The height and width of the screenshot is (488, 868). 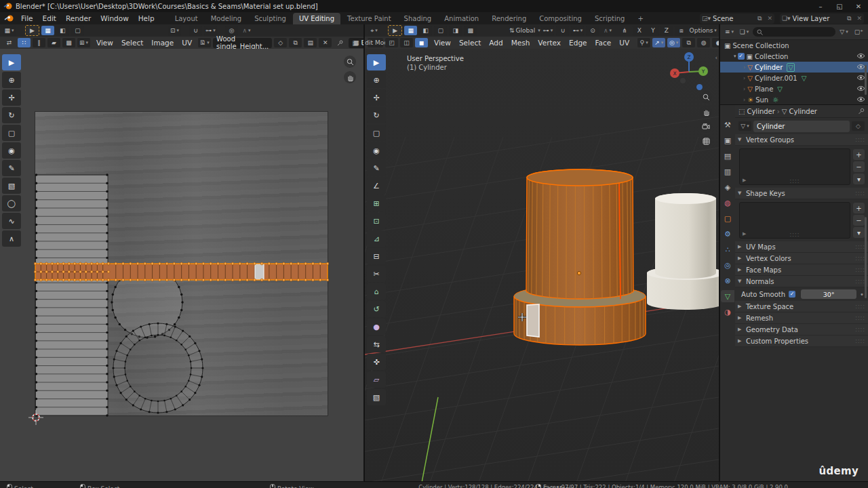 I want to click on menu-render: Render, so click(x=79, y=18).